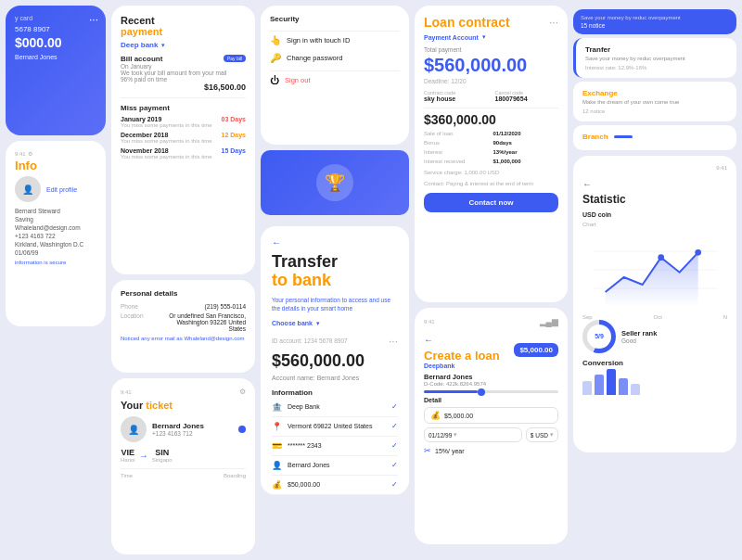  Describe the element at coordinates (492, 401) in the screenshot. I see `detail-title: Detail` at that location.